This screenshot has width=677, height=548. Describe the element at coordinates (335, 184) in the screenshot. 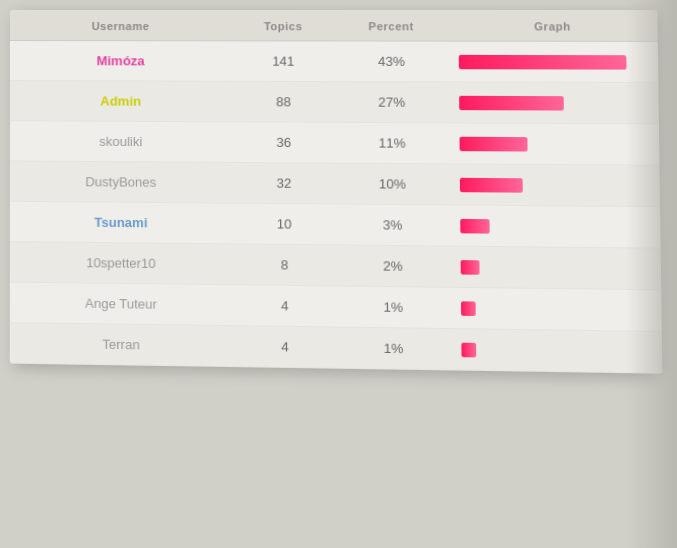

I see `table-row: DustyBones 32 10%` at that location.